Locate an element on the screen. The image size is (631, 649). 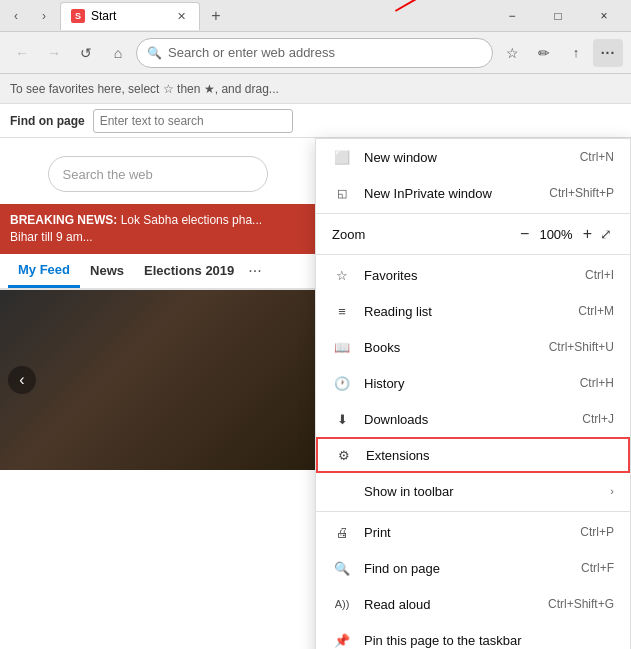
find-input is located at coordinates (193, 121).